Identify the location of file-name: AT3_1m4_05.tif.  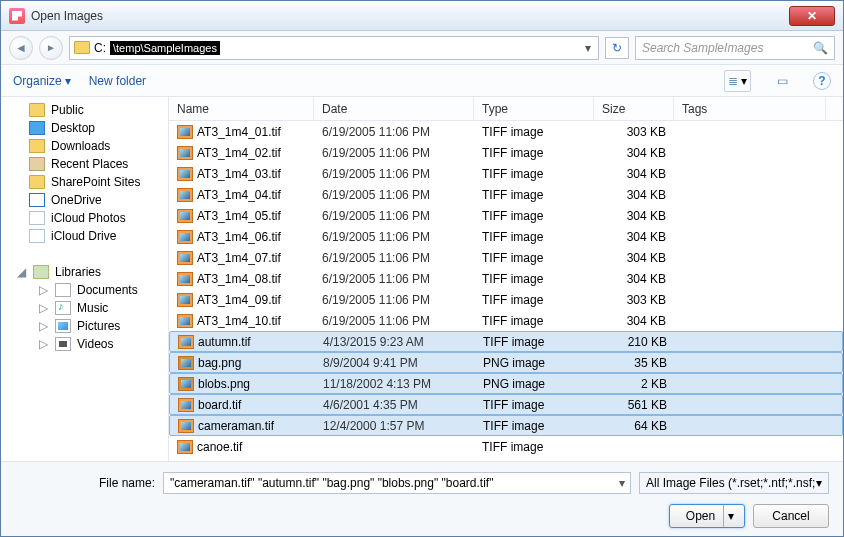
(239, 216).